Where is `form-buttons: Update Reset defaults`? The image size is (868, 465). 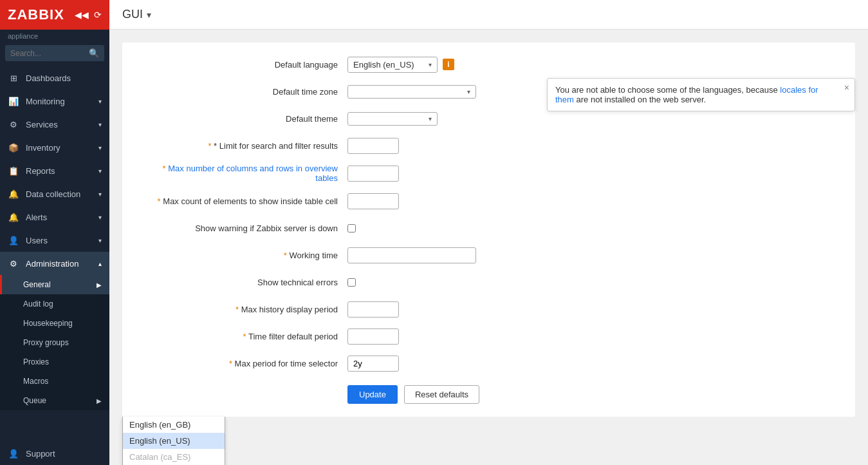
form-buttons: Update Reset defaults is located at coordinates (489, 394).